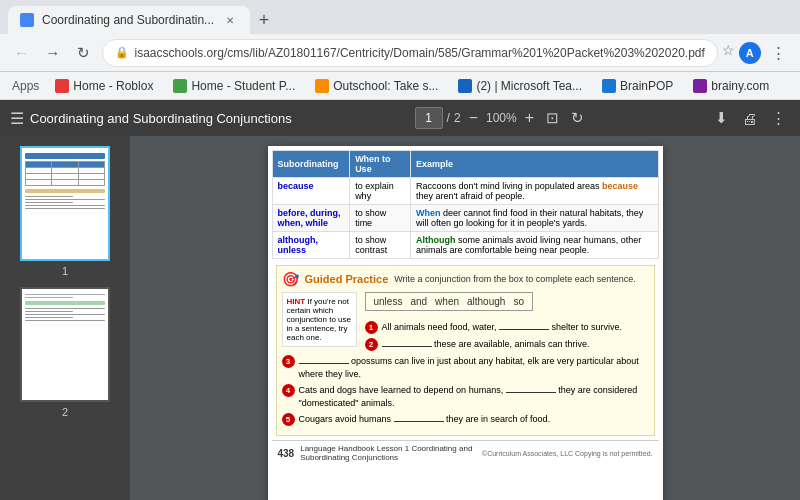 The image size is (800, 500). What do you see at coordinates (386, 86) in the screenshot?
I see `bookmark-label: Outschool: Take s...` at bounding box center [386, 86].